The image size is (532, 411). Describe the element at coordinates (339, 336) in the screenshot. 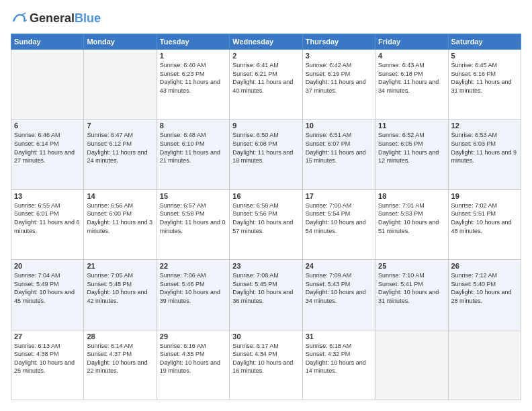

I see `day-number: 31` at that location.